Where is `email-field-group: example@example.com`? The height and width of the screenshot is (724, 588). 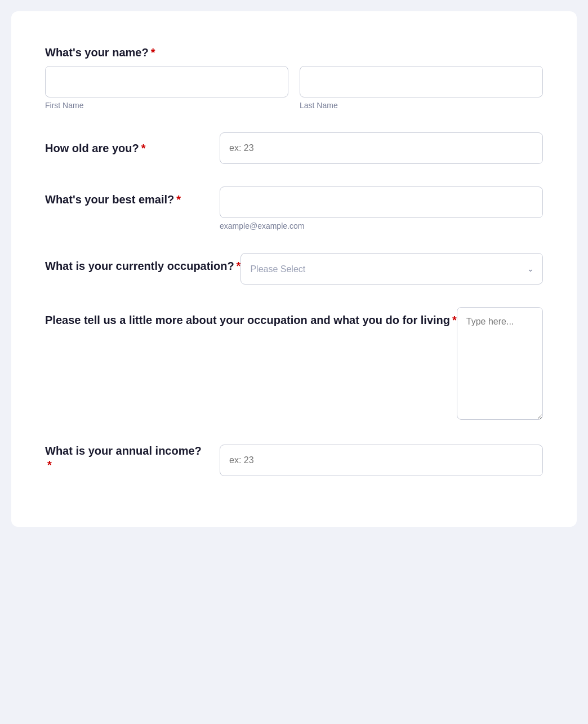
email-field-group: example@example.com is located at coordinates (381, 208).